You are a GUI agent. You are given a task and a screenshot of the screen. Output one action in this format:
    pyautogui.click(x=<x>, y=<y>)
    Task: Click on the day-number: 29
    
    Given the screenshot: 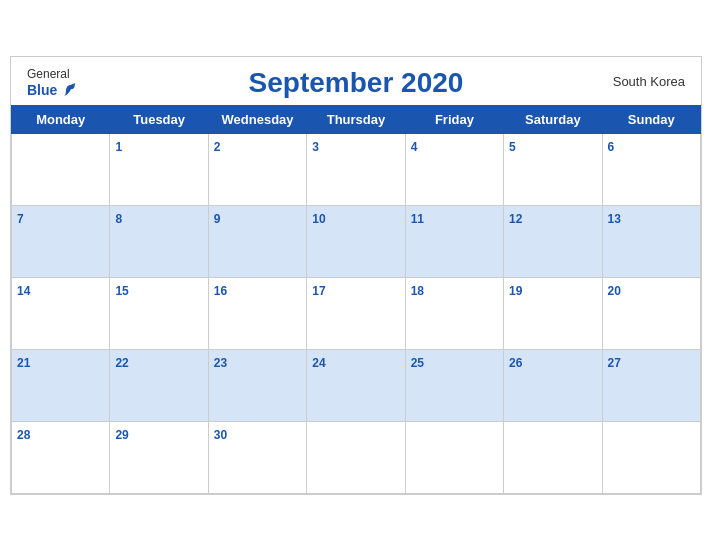 What is the action you would take?
    pyautogui.click(x=122, y=435)
    